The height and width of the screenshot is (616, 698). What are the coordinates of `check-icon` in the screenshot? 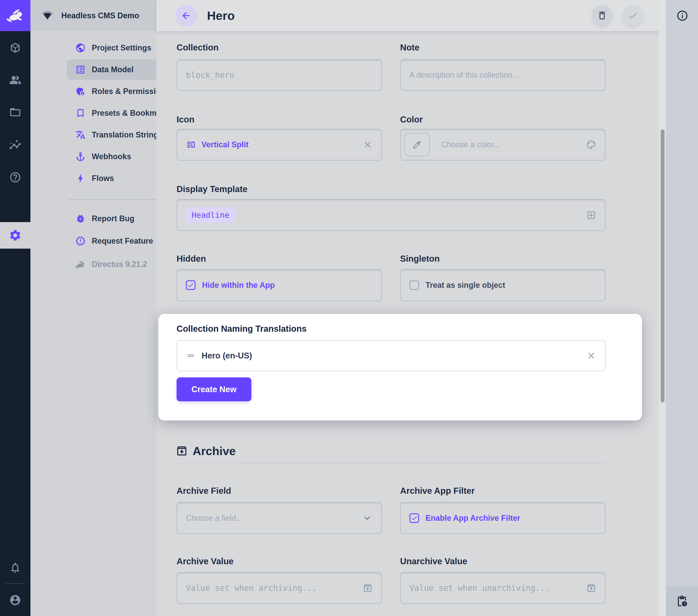 It's located at (633, 16).